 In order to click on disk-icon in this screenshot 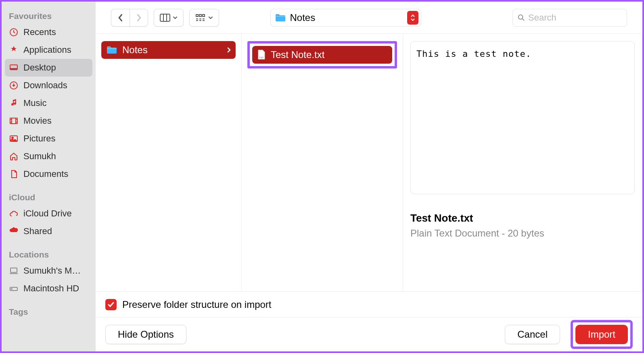, I will do `click(14, 289)`.